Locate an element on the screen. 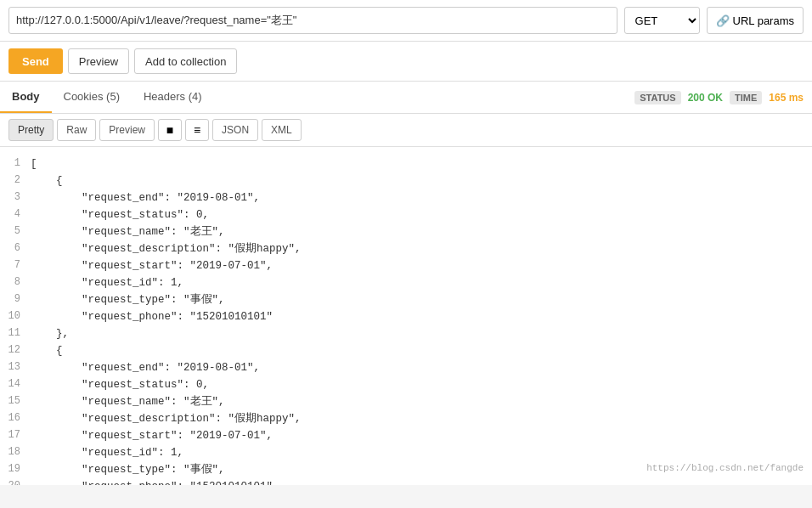 The width and height of the screenshot is (812, 508). line-number: 9 is located at coordinates (18, 300).